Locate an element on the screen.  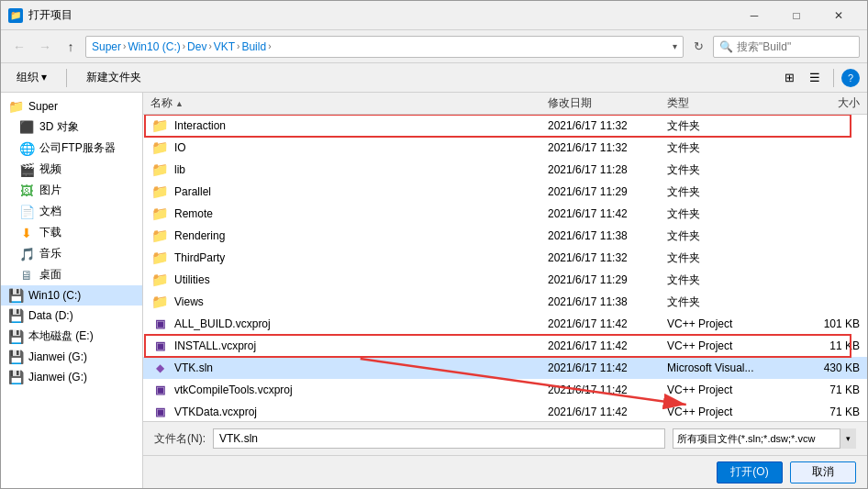
col-name-header: 名称 ▲ is located at coordinates (349, 103).